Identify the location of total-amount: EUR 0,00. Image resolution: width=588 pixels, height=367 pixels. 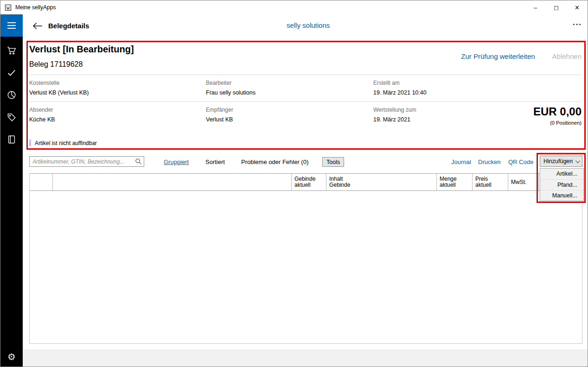
(511, 112).